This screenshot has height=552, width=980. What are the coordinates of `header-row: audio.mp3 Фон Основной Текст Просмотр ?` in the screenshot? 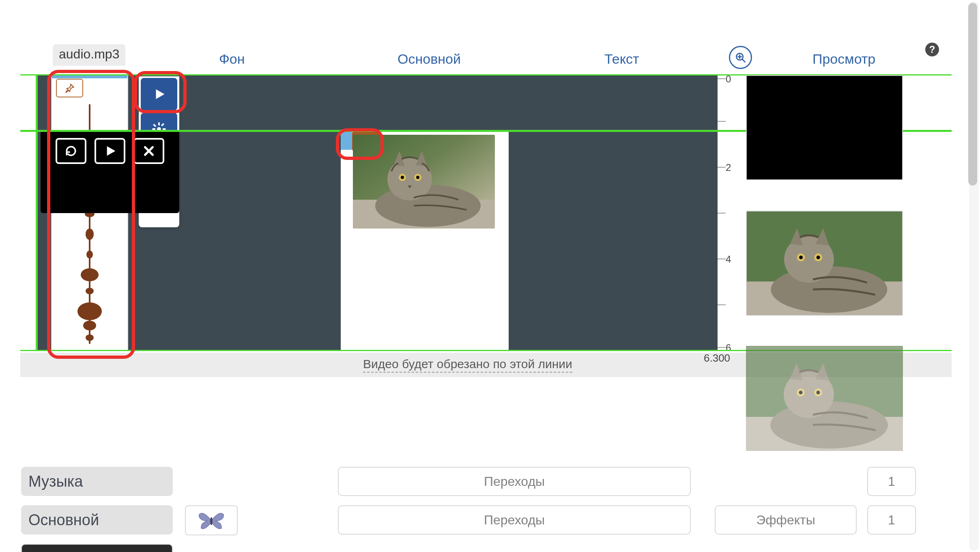 It's located at (487, 62).